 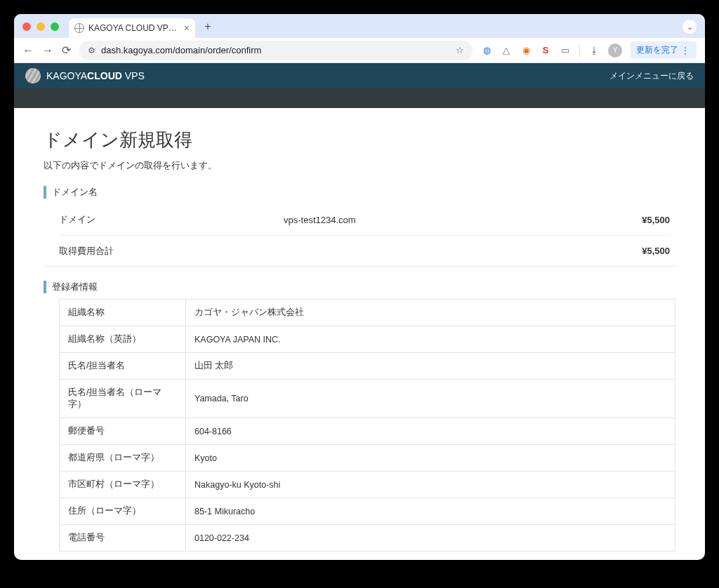 I want to click on extension-icon: ◉, so click(x=526, y=51).